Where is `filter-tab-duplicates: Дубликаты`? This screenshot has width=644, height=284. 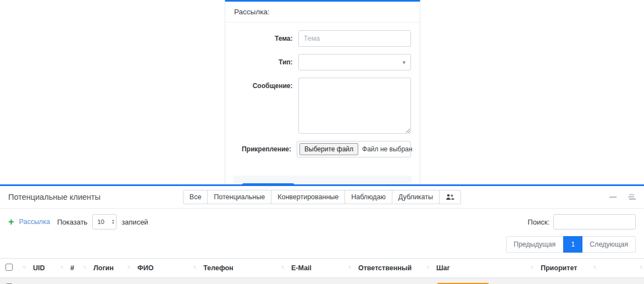
filter-tab-duplicates: Дубликаты is located at coordinates (416, 197).